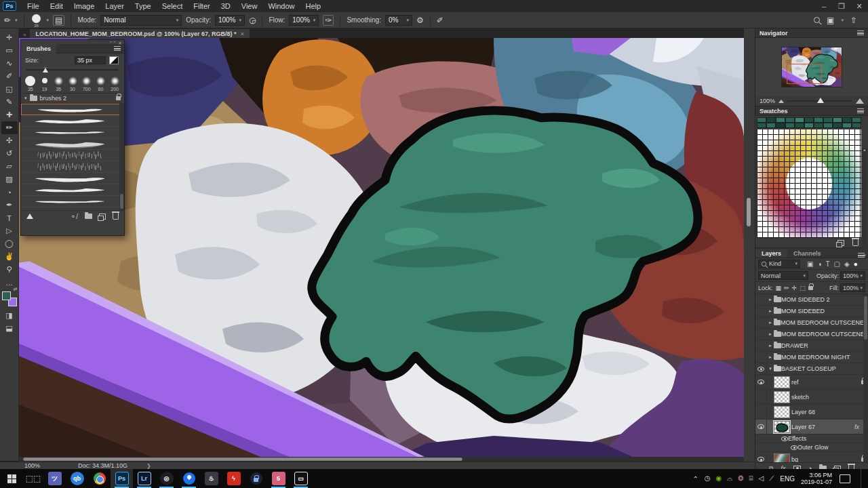 The height and width of the screenshot is (488, 868). I want to click on navigator-zoom-slider, so click(820, 101).